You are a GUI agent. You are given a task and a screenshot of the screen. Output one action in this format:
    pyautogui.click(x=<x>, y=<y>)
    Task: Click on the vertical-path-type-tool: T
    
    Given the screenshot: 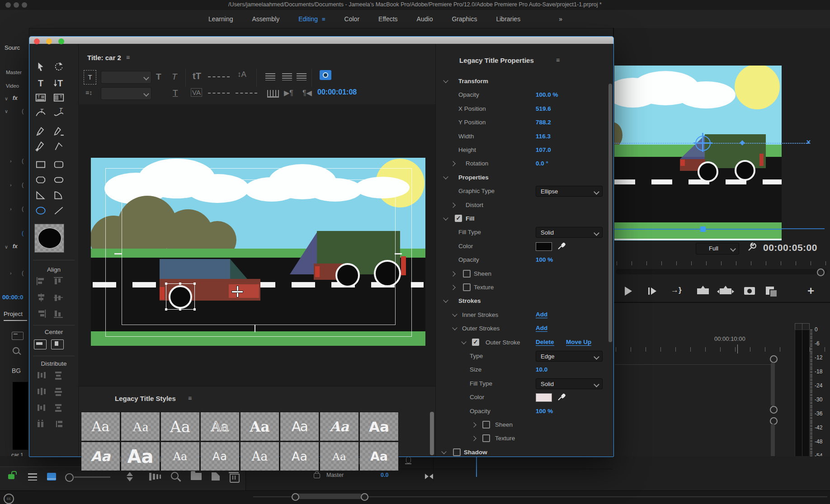 What is the action you would take?
    pyautogui.click(x=59, y=113)
    